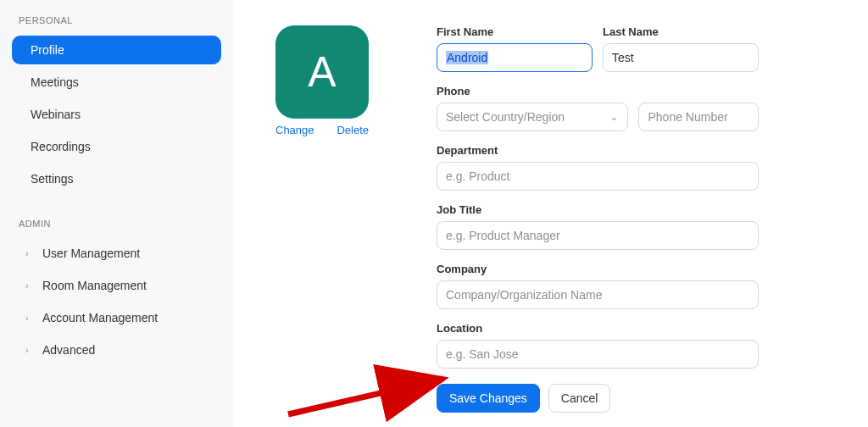 This screenshot has height=427, width=868. I want to click on sidebar-item-label: Settings, so click(53, 179).